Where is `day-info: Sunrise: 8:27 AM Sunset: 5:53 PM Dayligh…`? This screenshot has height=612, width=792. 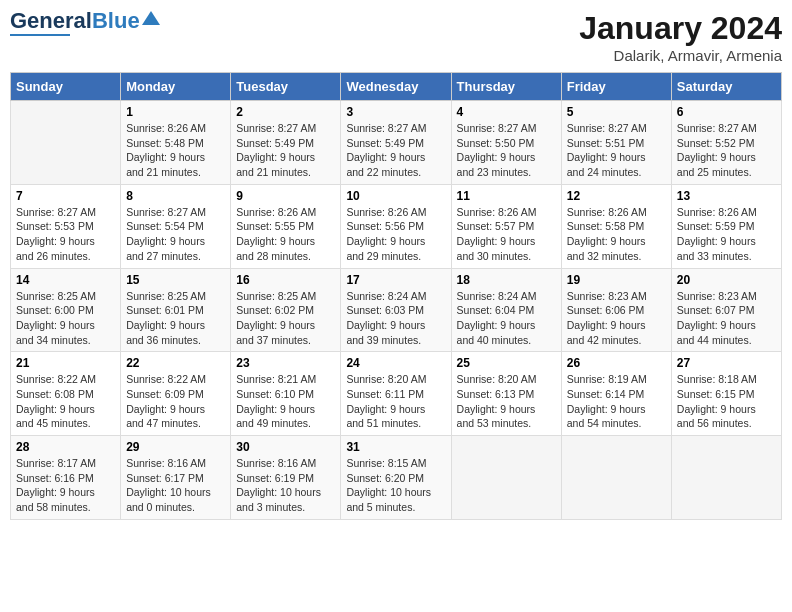
day-info: Sunrise: 8:27 AM Sunset: 5:53 PM Dayligh… is located at coordinates (56, 234).